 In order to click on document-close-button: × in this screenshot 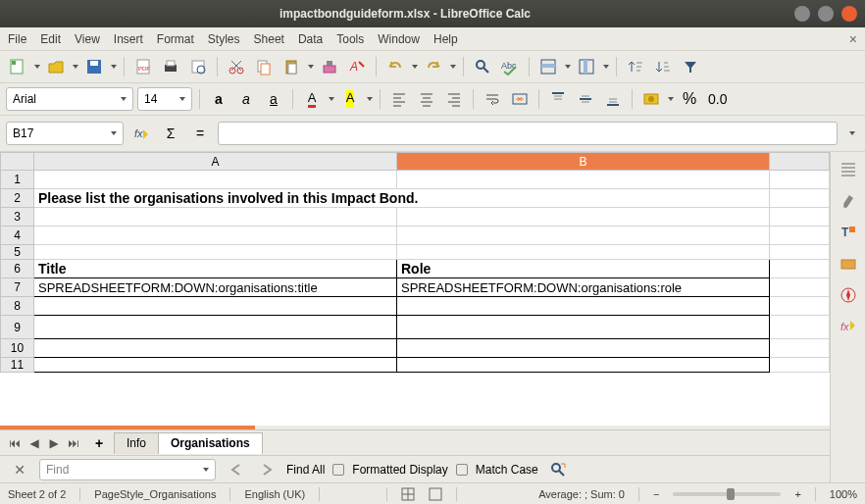, I will do `click(853, 39)`.